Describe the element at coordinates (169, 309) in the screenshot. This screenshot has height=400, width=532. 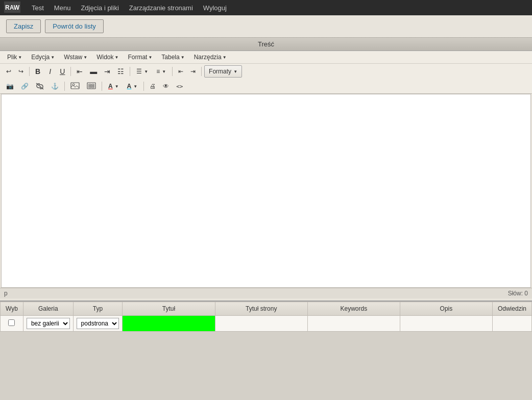
I see `col-tytul: Tytuł` at that location.